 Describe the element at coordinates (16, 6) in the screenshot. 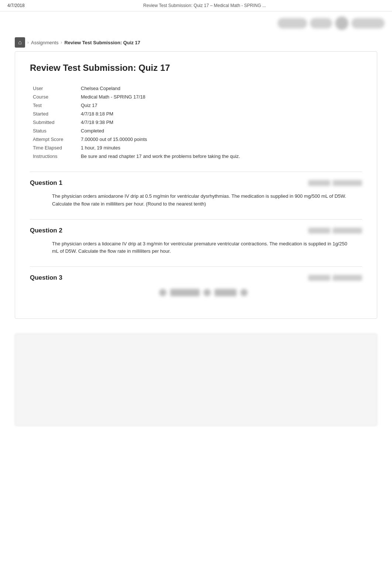

I see `top-bar-date: 4/7/2018` at that location.